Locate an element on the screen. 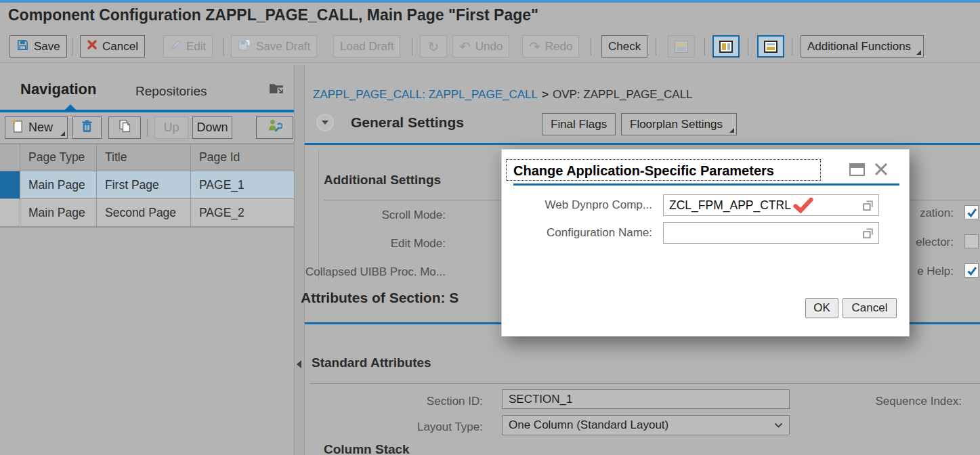 This screenshot has width=980, height=455. panel-splitter is located at coordinates (299, 260).